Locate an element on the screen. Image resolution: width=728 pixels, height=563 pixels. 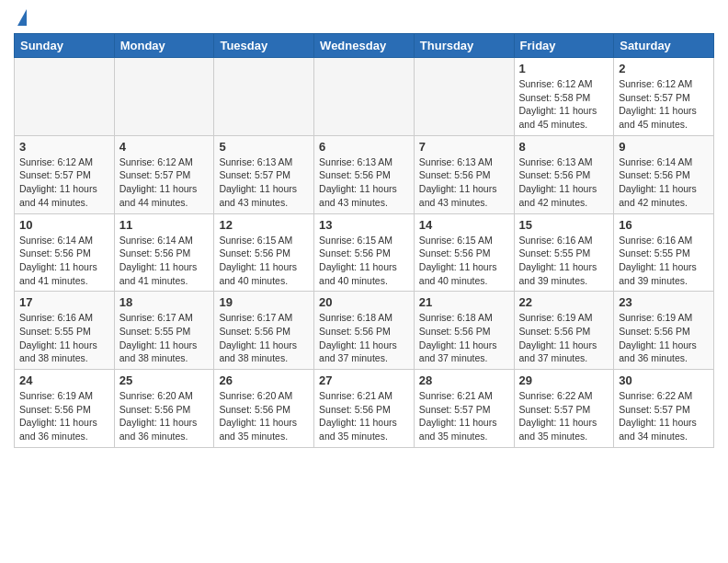
day-number: 18 is located at coordinates (165, 302).